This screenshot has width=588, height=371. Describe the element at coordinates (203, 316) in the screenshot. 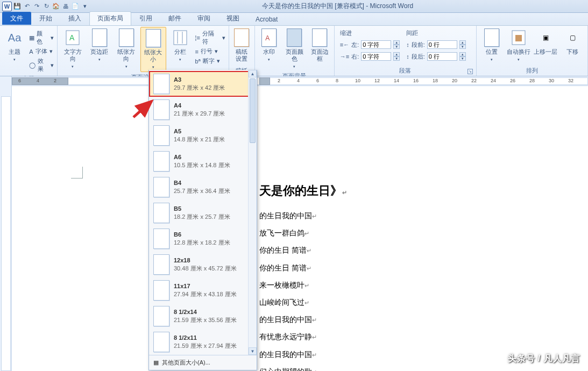

I see `size-option-812x14: 8 1/2x1421.59 厘米 x 35.56 厘米` at that location.